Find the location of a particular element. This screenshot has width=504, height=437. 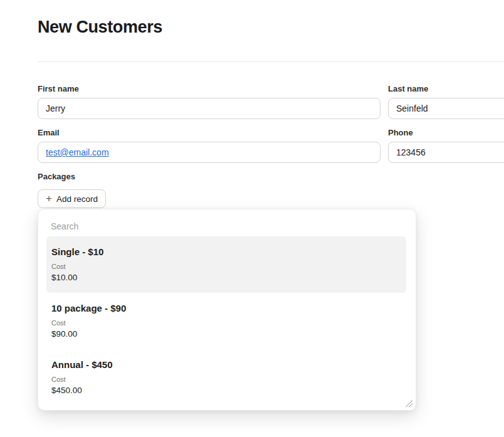

phone-input is located at coordinates (446, 152).